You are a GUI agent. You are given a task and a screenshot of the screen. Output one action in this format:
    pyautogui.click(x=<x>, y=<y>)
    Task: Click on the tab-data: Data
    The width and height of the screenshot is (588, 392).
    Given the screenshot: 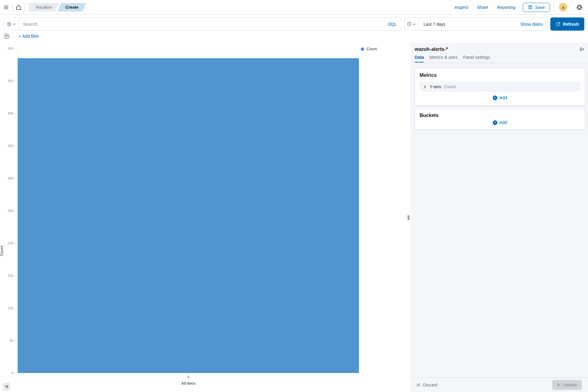 What is the action you would take?
    pyautogui.click(x=419, y=59)
    